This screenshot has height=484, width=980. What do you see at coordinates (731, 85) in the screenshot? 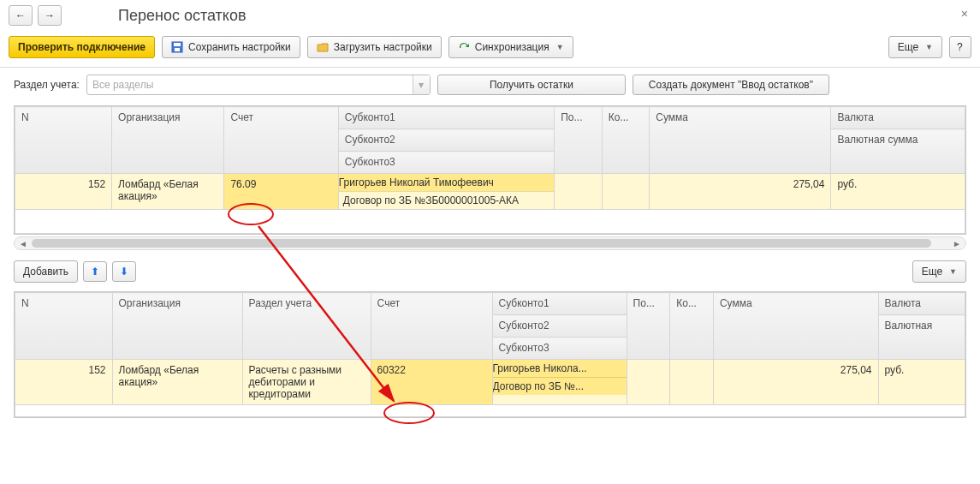
I see `create-doc-label: Создать документ "Ввод остатков"` at bounding box center [731, 85].